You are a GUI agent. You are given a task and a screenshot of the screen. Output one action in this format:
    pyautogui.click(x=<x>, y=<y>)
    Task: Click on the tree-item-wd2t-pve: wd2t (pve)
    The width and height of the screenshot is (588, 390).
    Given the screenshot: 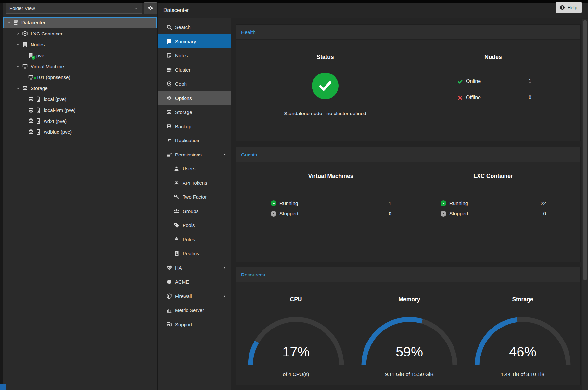 What is the action you would take?
    pyautogui.click(x=80, y=121)
    